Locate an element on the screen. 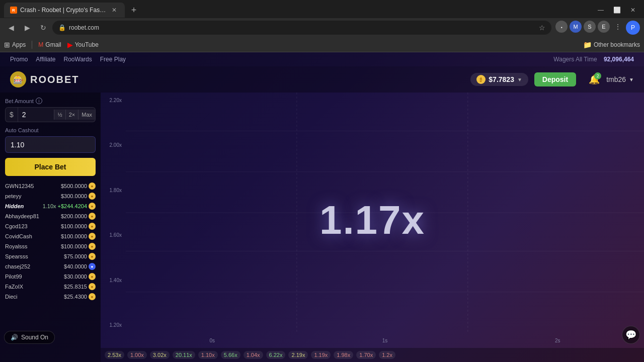 This screenshot has height=362, width=644. affiliate-link: Affiliate is located at coordinates (45, 59).